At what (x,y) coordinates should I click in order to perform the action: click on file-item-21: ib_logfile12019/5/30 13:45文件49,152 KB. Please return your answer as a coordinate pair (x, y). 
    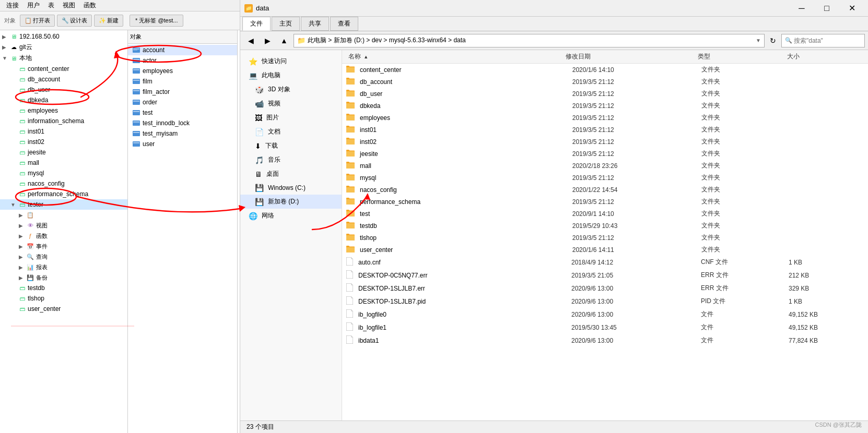
    Looking at the image, I should click on (605, 328).